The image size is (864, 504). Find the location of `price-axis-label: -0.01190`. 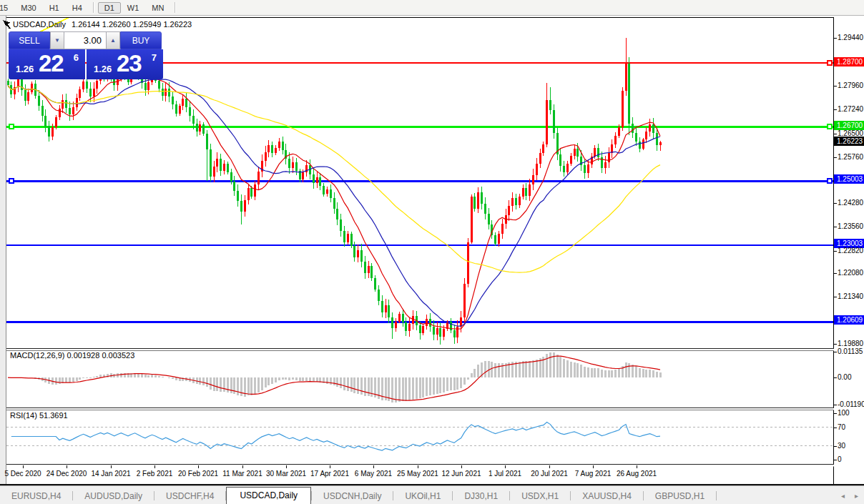

price-axis-label: -0.01190 is located at coordinates (851, 405).